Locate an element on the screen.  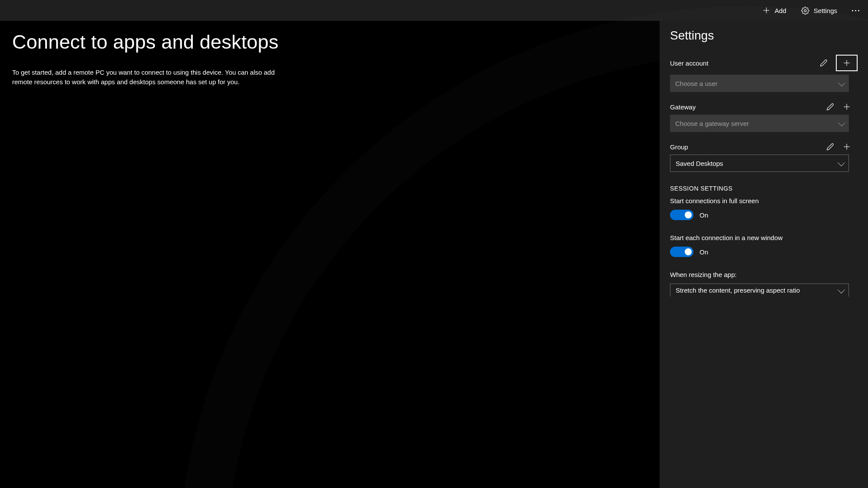
group-actions is located at coordinates (842, 147).